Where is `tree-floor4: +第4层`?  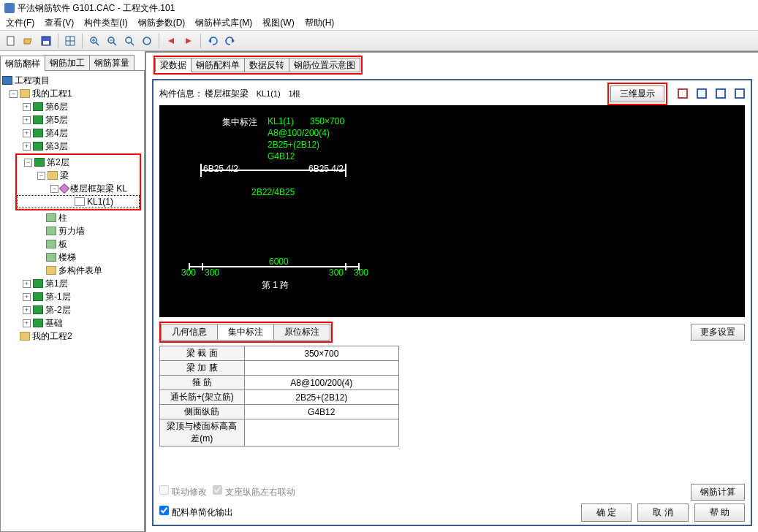 tree-floor4: +第4层 is located at coordinates (72, 133).